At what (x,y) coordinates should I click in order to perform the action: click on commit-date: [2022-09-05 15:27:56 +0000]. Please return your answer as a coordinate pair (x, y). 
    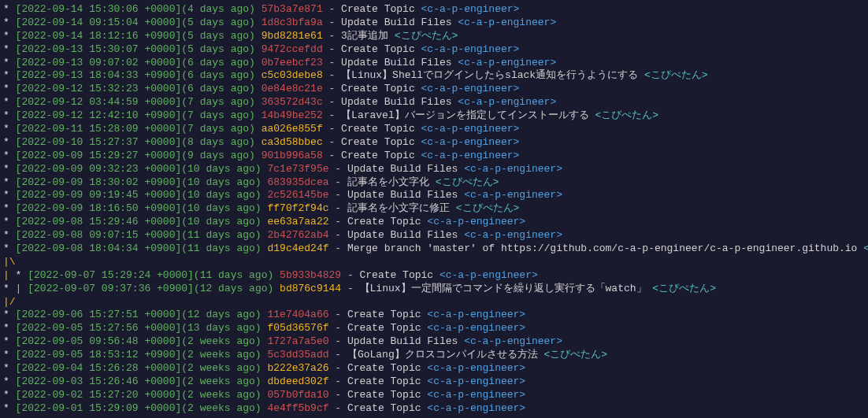
    Looking at the image, I should click on (99, 327).